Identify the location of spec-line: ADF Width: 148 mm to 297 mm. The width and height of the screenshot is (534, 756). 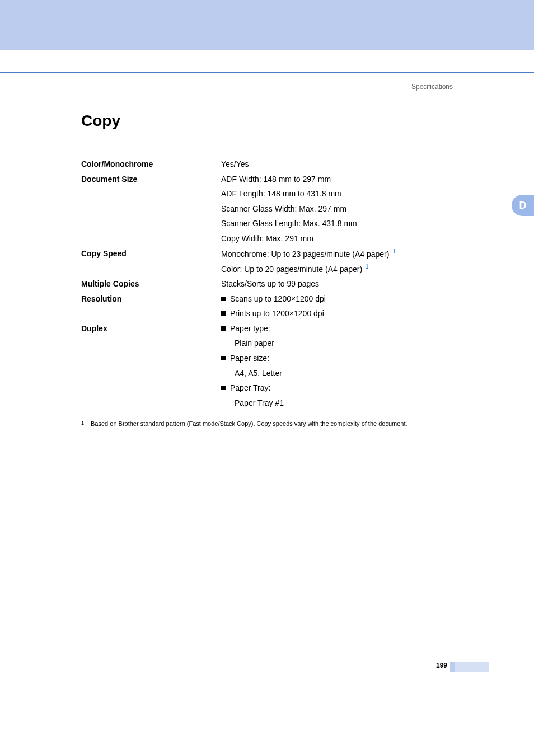
(341, 179).